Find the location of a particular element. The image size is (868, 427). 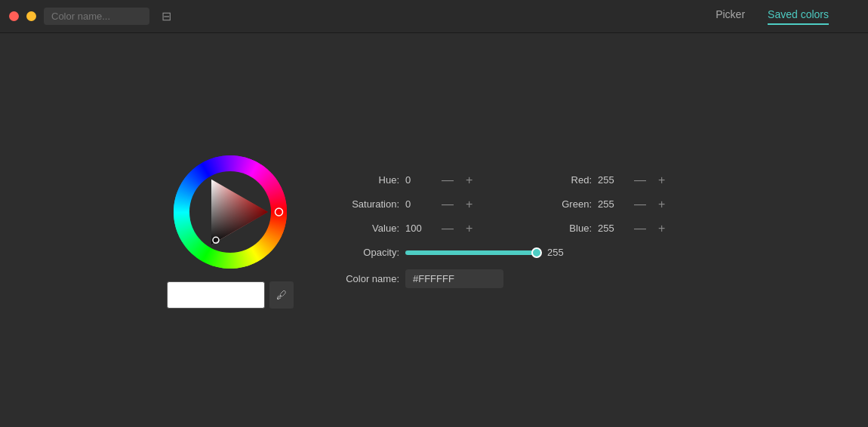

green-label: Green: is located at coordinates (562, 204).